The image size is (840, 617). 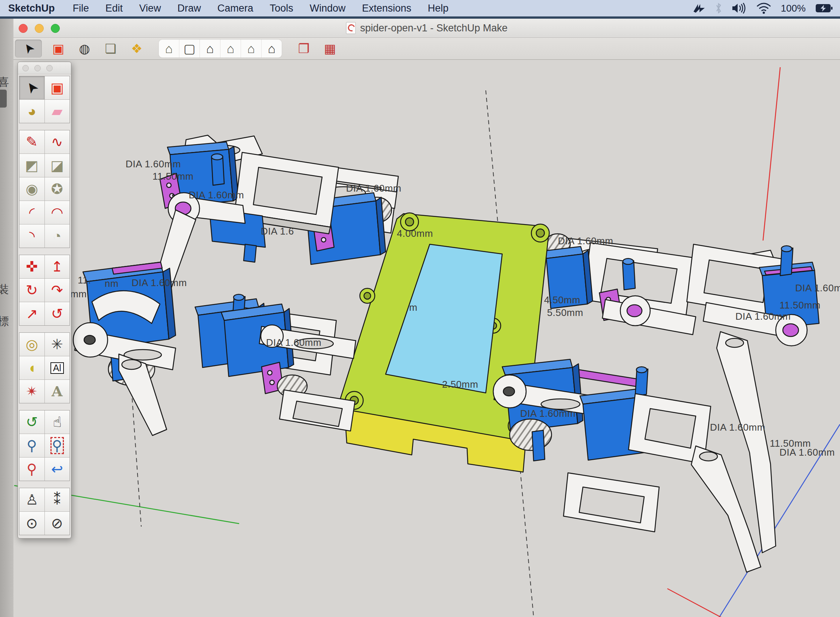 I want to click on menu-bar: SketchUp FileEditViewDrawCameraToolsWind…, so click(x=420, y=8).